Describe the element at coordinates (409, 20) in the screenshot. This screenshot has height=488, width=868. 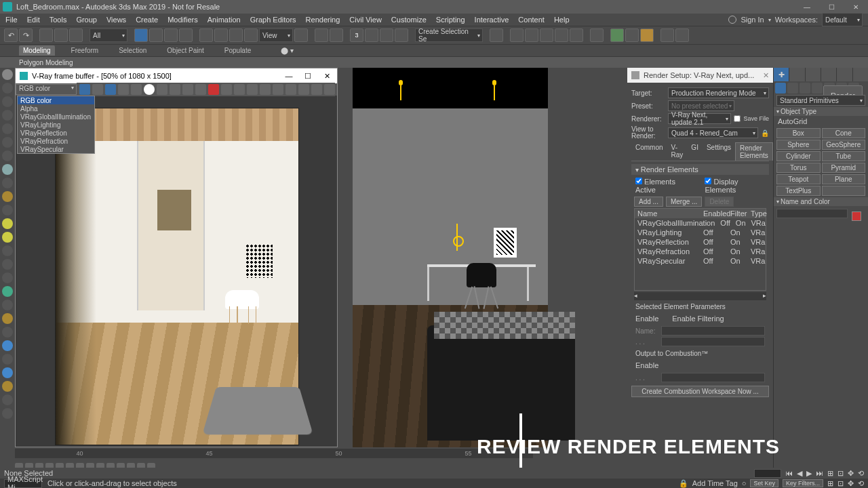
I see `menu-customize: Customize` at that location.